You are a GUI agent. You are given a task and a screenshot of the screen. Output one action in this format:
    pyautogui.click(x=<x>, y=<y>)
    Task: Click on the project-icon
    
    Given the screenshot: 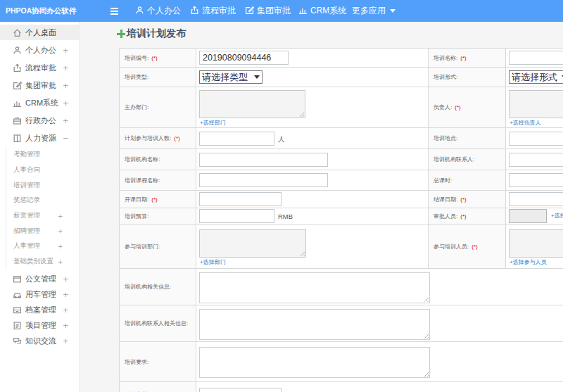 What is the action you would take?
    pyautogui.click(x=17, y=325)
    